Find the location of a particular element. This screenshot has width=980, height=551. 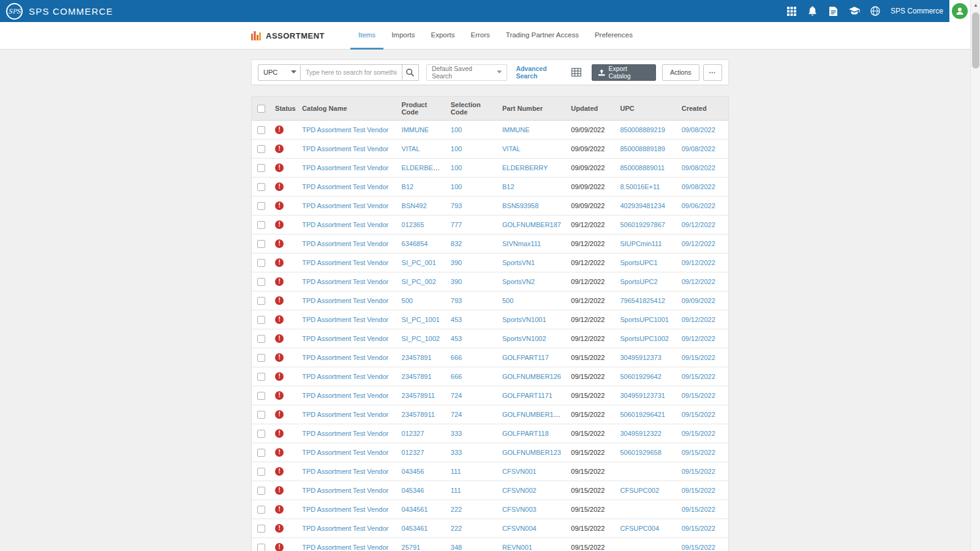

cell-part-number: ELDERBERRY is located at coordinates (525, 168).